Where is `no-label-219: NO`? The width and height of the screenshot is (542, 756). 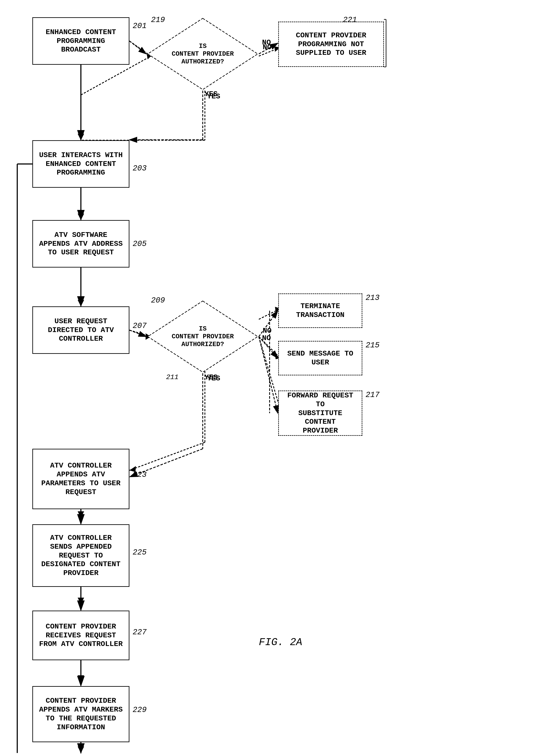
no-label-219: NO is located at coordinates (267, 43).